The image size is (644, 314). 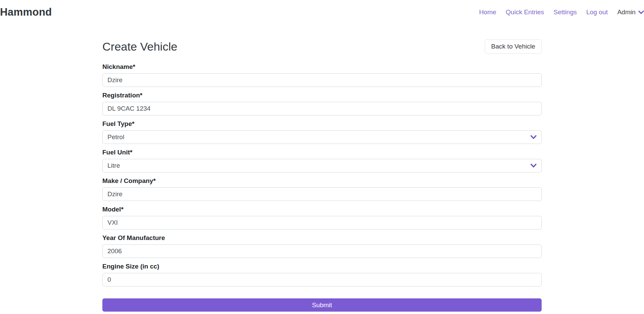 I want to click on registration-label: Registration*, so click(x=322, y=95).